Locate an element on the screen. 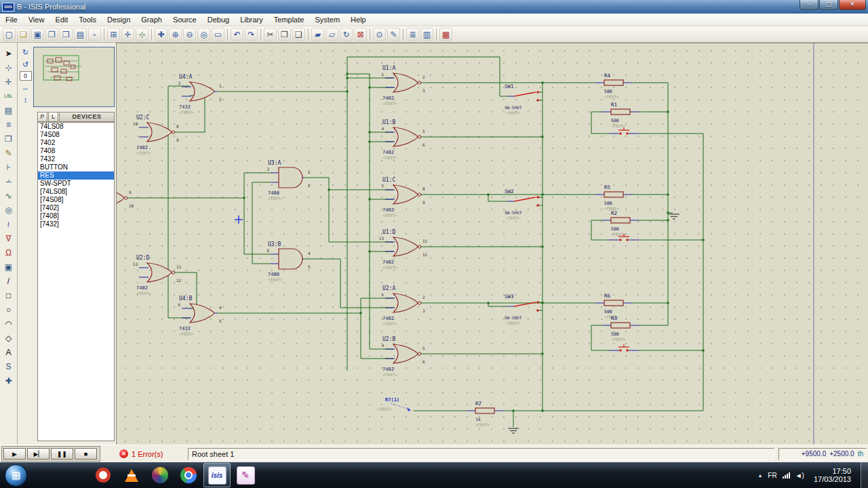  taskbar-media-icon is located at coordinates (103, 475).